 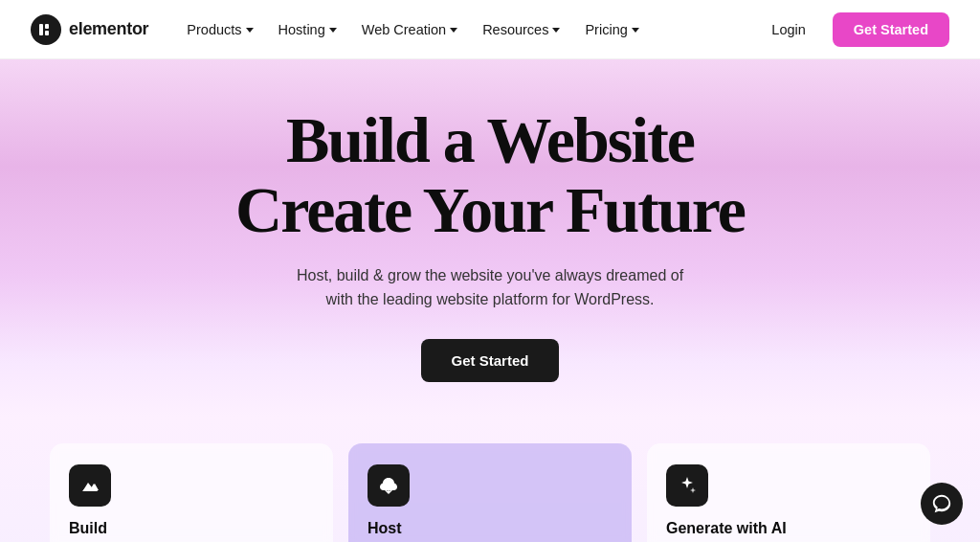 What do you see at coordinates (490, 30) in the screenshot?
I see `navbar: elementor Products Hosting Web Creation …` at bounding box center [490, 30].